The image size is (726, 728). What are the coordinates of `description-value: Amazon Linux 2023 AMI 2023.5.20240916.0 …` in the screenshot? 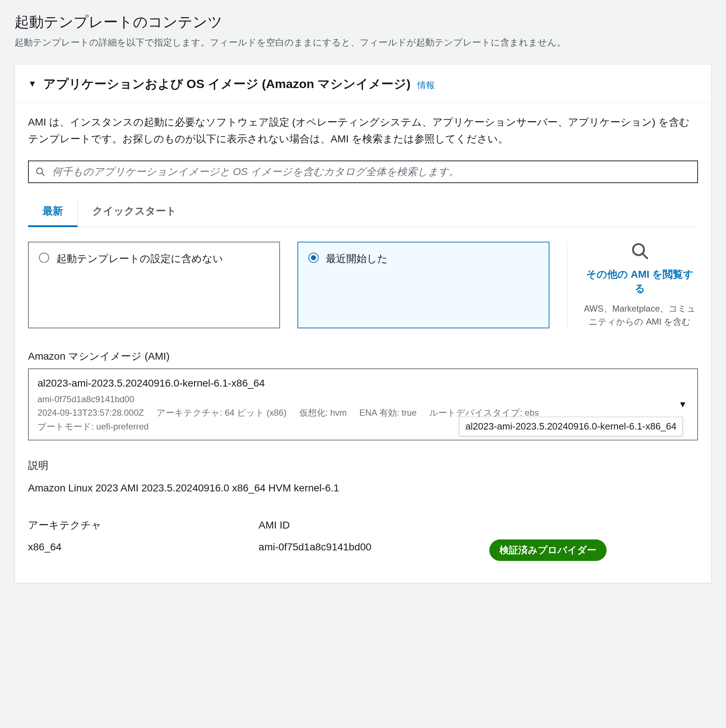 It's located at (363, 488).